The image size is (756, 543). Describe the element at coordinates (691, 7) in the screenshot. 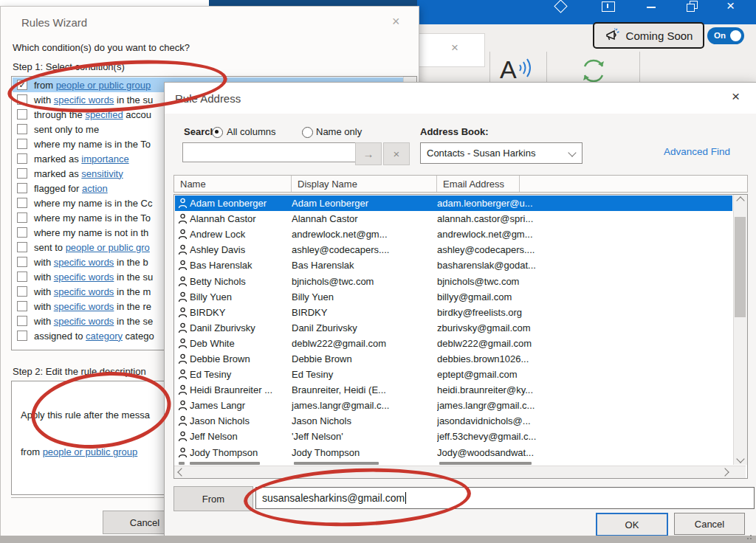

I see `restore-icon-front` at that location.